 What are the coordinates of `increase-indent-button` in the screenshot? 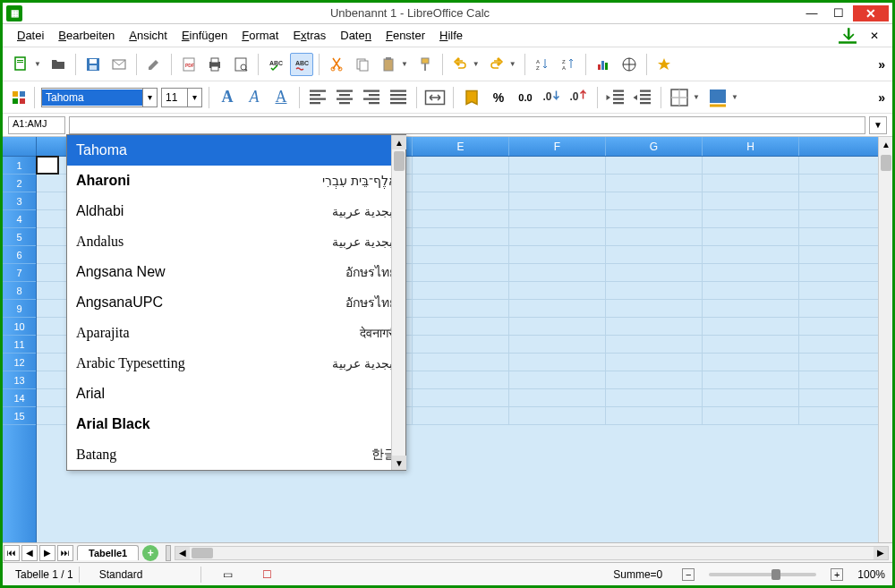 It's located at (643, 98).